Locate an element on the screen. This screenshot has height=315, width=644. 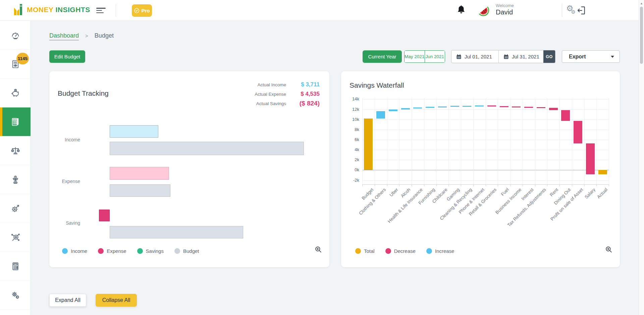
goal-gear-icon is located at coordinates (15, 209).